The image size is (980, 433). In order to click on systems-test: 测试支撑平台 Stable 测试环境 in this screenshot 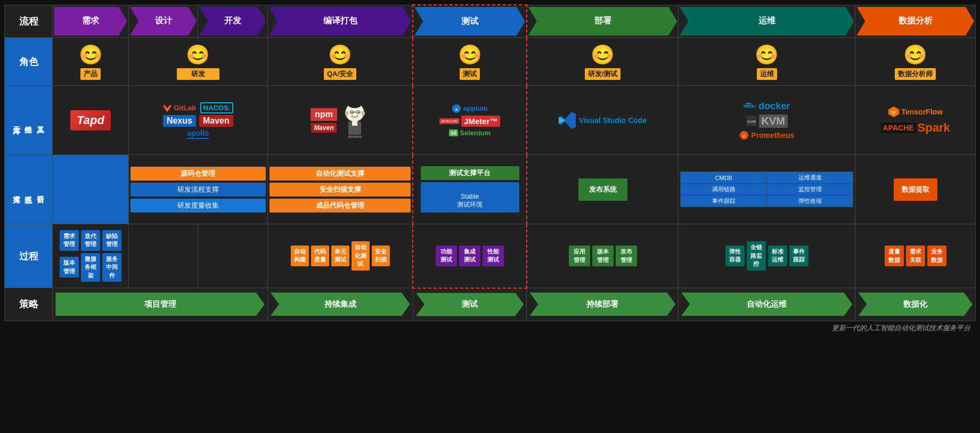, I will do `click(470, 190)`.